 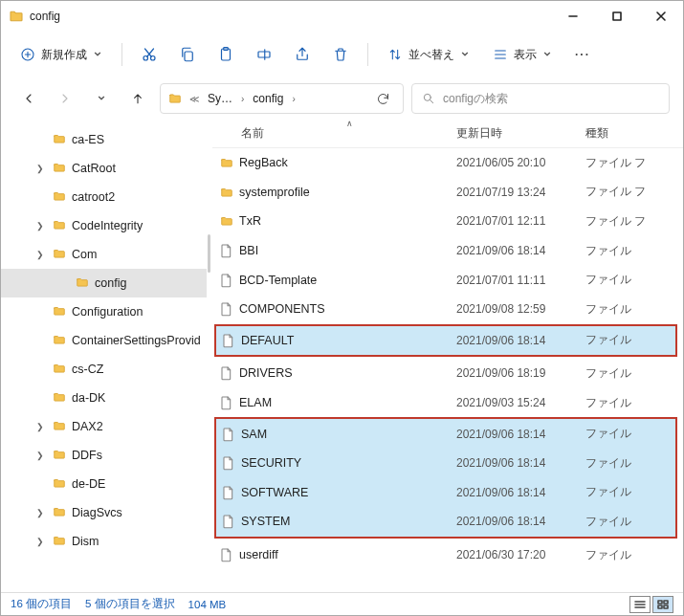 I want to click on col-date: 更新日時, so click(x=520, y=134).